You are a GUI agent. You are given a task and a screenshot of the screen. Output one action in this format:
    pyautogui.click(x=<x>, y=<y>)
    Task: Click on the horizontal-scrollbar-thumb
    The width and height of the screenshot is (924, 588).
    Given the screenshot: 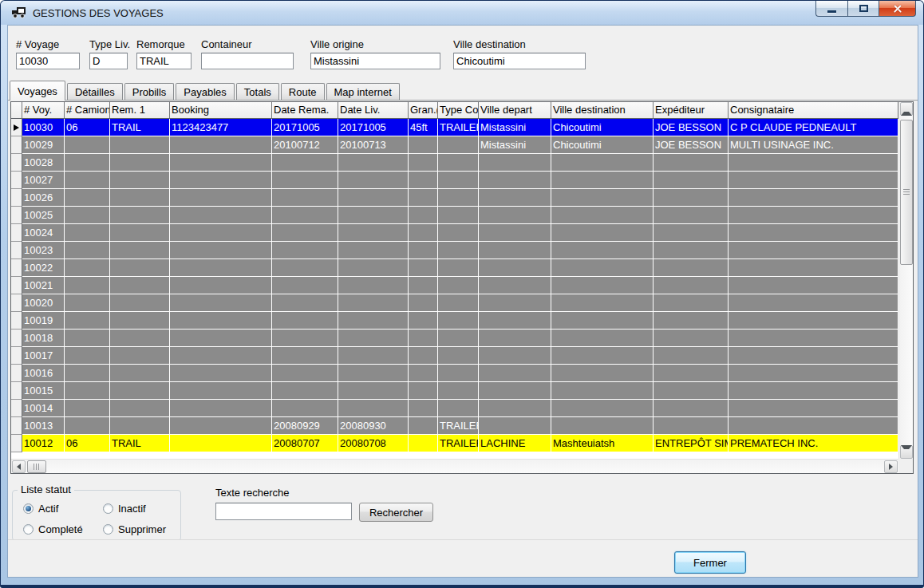 What is the action you would take?
    pyautogui.click(x=37, y=467)
    